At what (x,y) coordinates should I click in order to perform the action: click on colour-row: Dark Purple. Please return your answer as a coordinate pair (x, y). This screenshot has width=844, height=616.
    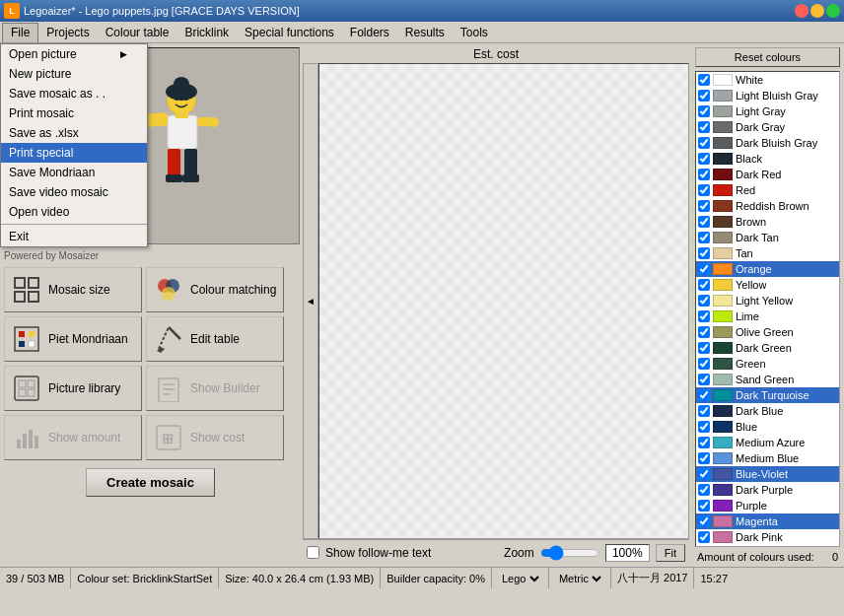
    Looking at the image, I should click on (767, 490).